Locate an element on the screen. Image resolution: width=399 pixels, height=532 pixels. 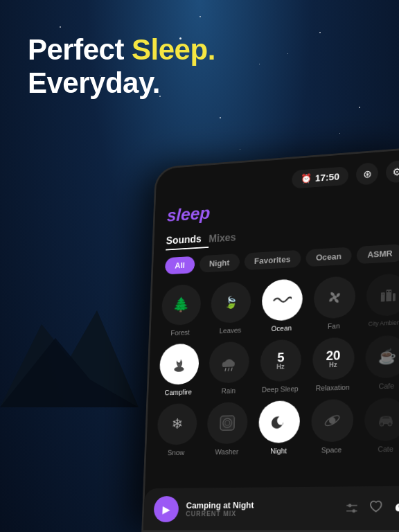
headline-prefix: Perfect is located at coordinates (80, 50).